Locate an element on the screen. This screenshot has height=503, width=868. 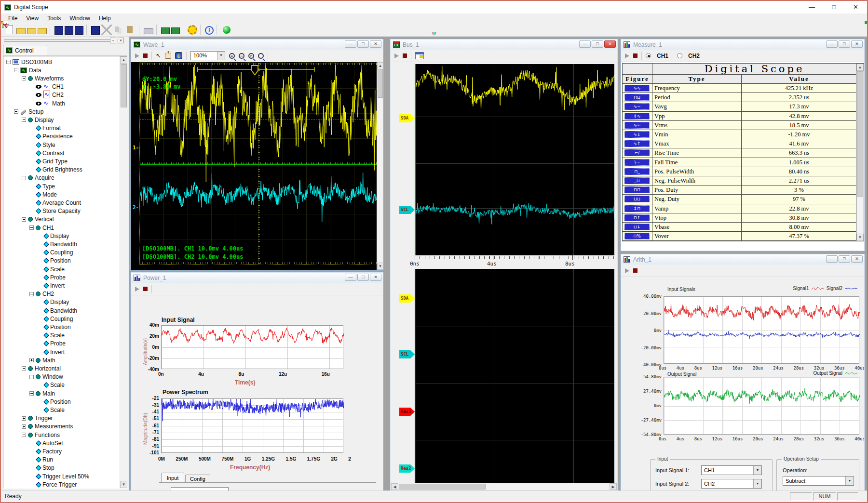
tree-item: Grid Type is located at coordinates (48, 161).